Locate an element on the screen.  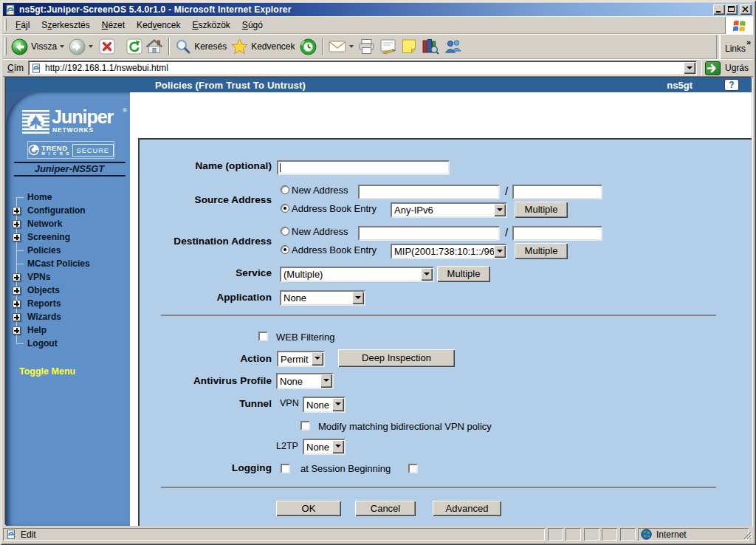
source-netmask-input is located at coordinates (557, 192).